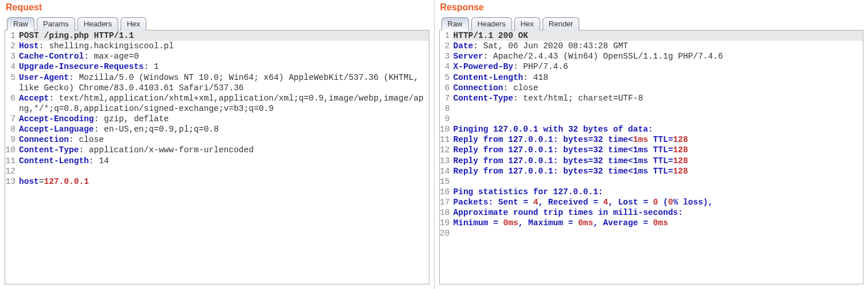  I want to click on request-tab-params: Params, so click(56, 24).